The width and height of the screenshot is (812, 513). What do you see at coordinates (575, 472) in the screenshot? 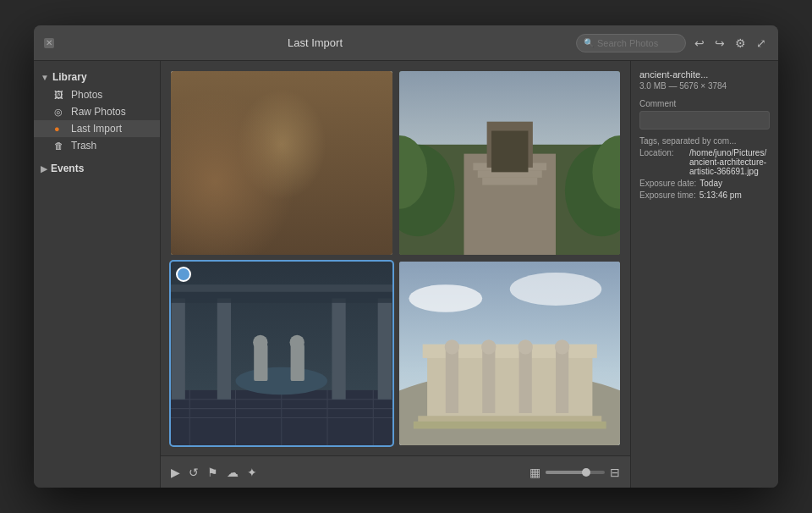
I see `zoom-slider` at bounding box center [575, 472].